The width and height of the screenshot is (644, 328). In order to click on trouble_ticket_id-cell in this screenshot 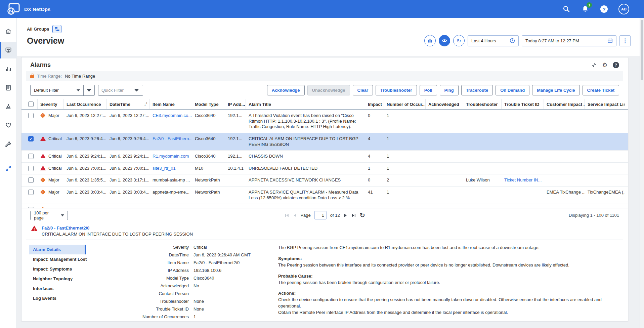, I will do `click(523, 168)`.